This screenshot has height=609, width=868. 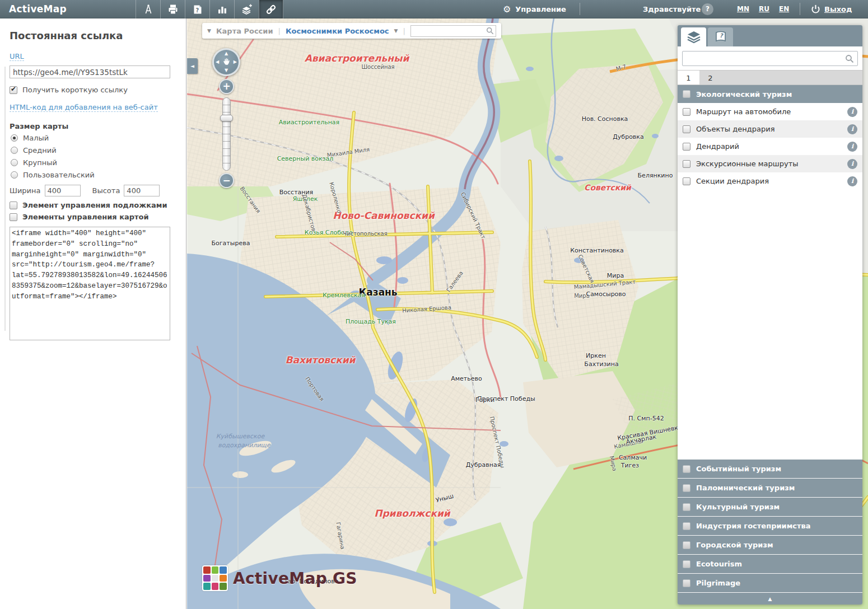 I want to click on size-small-radio, so click(x=15, y=138).